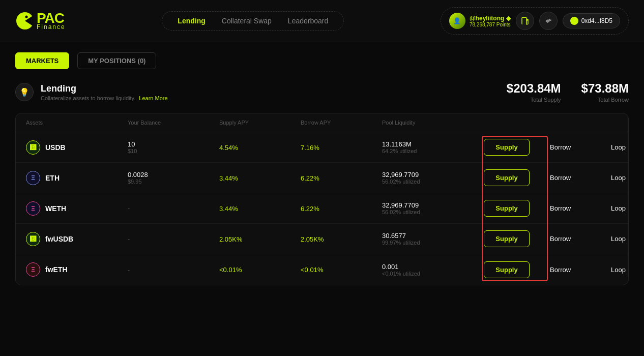  What do you see at coordinates (173, 239) in the screenshot?
I see `balance-cell-fwusdb: -` at bounding box center [173, 239].